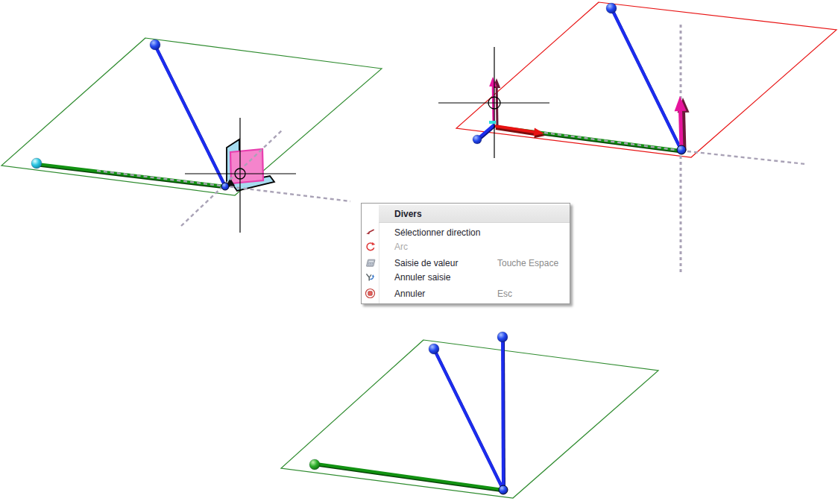 This screenshot has height=504, width=838. I want to click on menu-item-label: Annuler saisie, so click(422, 277).